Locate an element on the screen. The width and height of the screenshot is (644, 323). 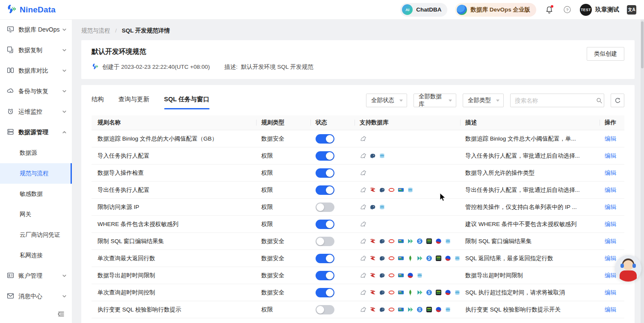
sidebar-subitem: 云厂商访问凭证 is located at coordinates (36, 235).